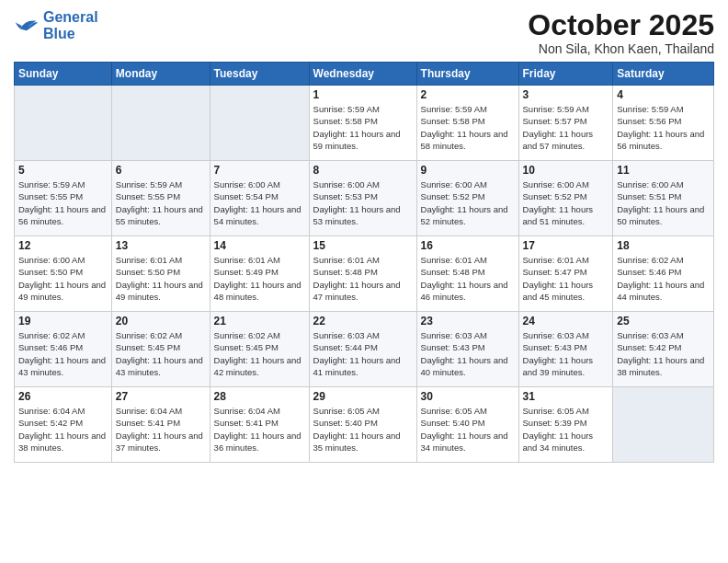 This screenshot has width=728, height=563. Describe the element at coordinates (259, 246) in the screenshot. I see `day-number: 14` at that location.